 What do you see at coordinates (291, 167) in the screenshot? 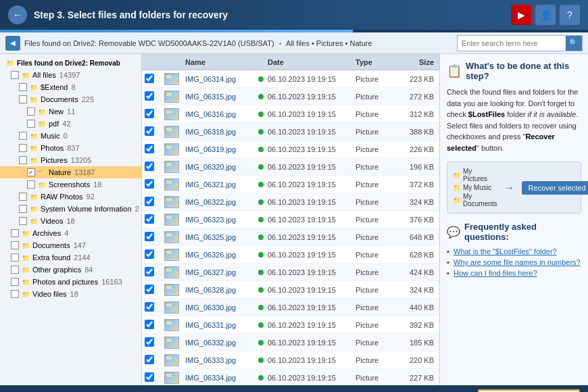
I see `table-row: IMG_06320.jpg 06.10.2023 19:19:15 Pictur…` at bounding box center [291, 167].